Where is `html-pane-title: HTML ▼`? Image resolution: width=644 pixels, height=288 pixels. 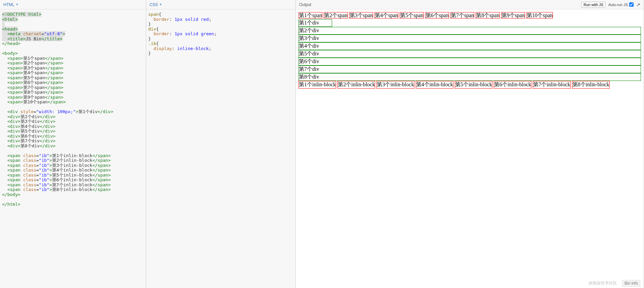
html-pane-title: HTML ▼ is located at coordinates (11, 5).